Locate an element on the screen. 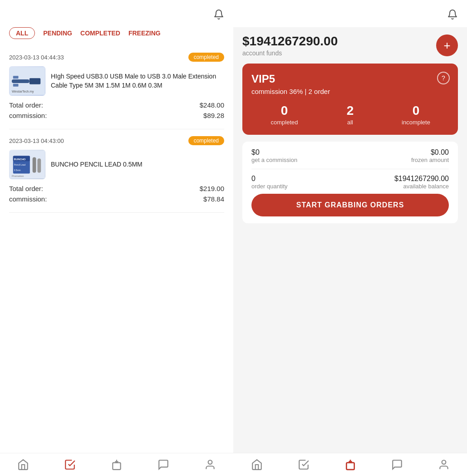  tab-pending: PENDING is located at coordinates (58, 33).